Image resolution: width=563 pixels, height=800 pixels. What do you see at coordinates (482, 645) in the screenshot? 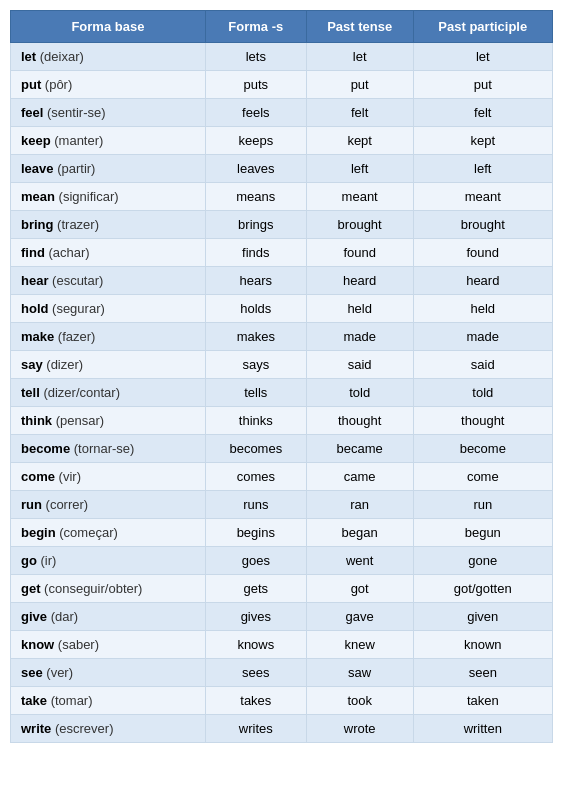
I see `cell-past-participle: known` at bounding box center [482, 645].